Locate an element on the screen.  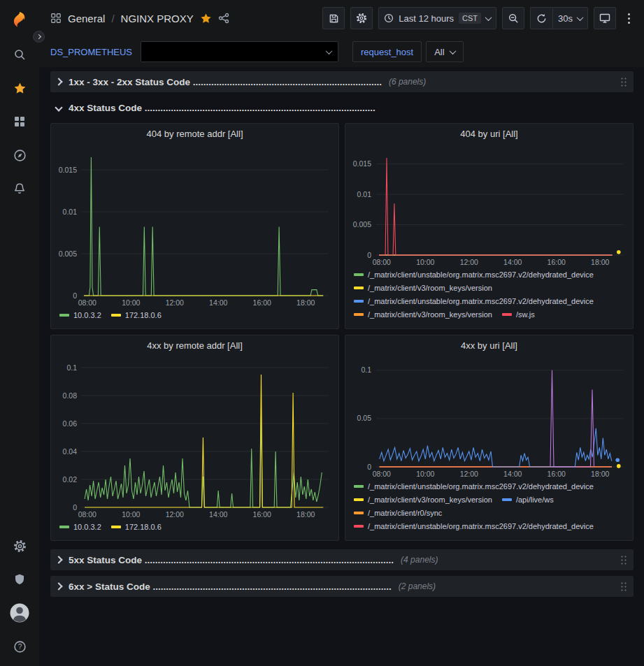
explore-compass-icon is located at coordinates (20, 155).